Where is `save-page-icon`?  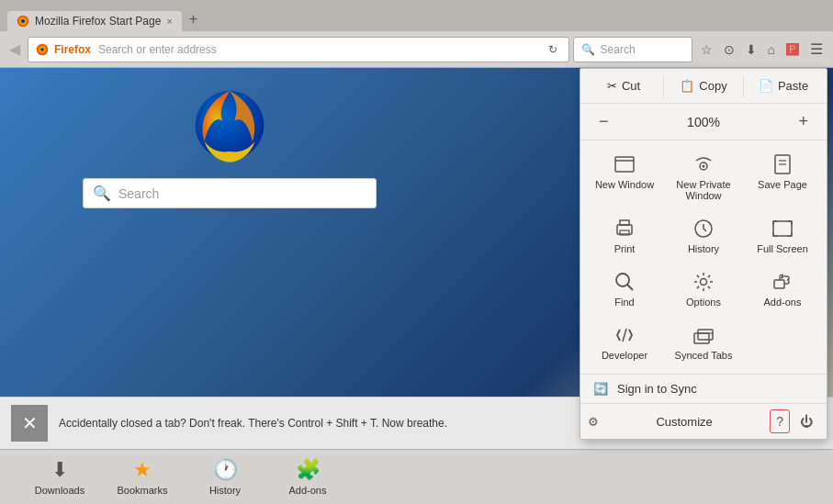
save-page-icon is located at coordinates (782, 164).